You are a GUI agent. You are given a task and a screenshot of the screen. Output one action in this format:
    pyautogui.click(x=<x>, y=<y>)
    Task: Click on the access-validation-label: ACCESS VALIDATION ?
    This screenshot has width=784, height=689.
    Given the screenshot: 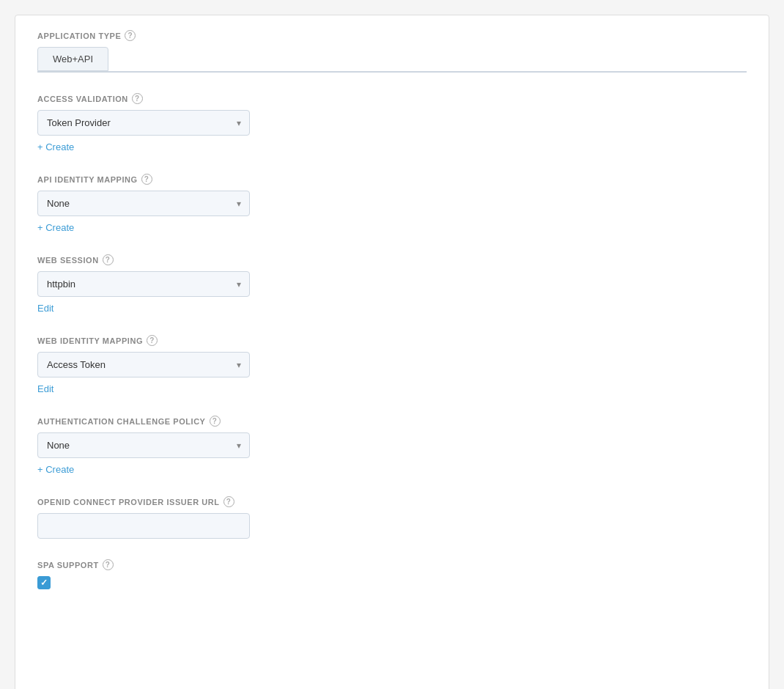 What is the action you would take?
    pyautogui.click(x=392, y=98)
    